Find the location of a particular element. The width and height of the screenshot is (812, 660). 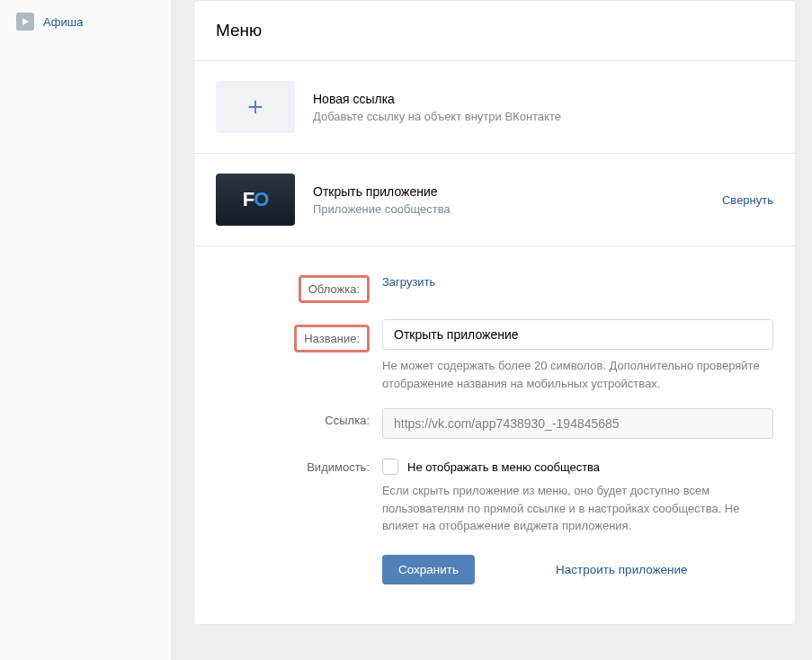

new-link-text: Новая ссылка Добавьте ссылку на объект в… is located at coordinates (543, 108).